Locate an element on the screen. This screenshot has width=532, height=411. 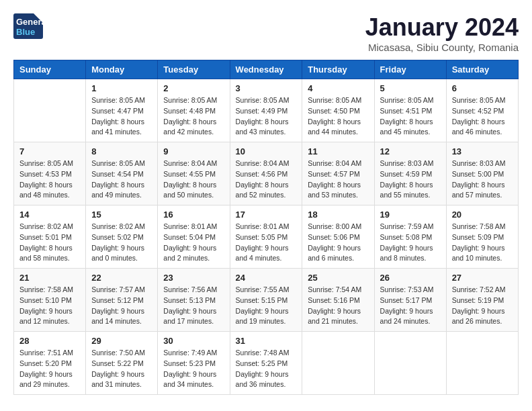
day-detail: Sunrise: 7:50 AMSunset: 5:22 PMDaylight:… is located at coordinates (122, 369).